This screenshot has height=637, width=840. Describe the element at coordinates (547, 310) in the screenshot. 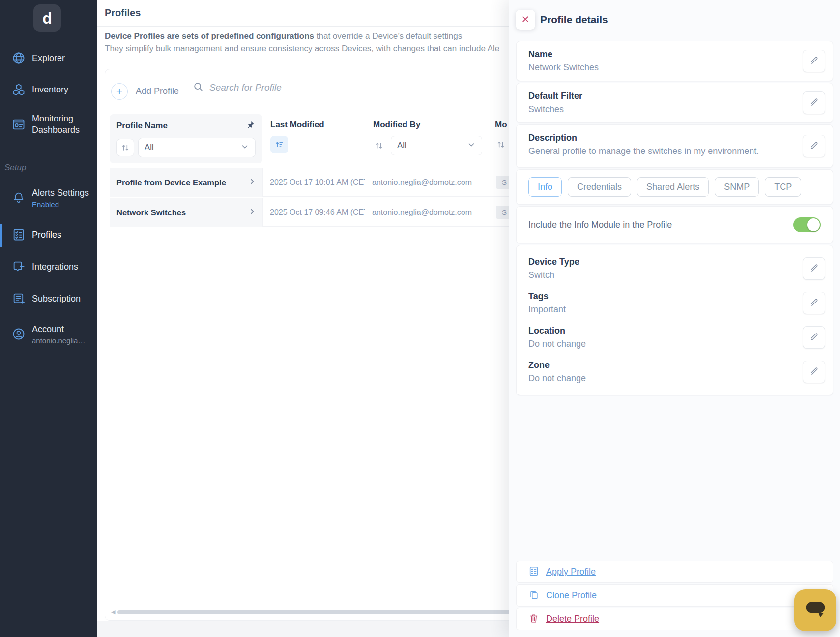

I see `field-value: Important` at that location.